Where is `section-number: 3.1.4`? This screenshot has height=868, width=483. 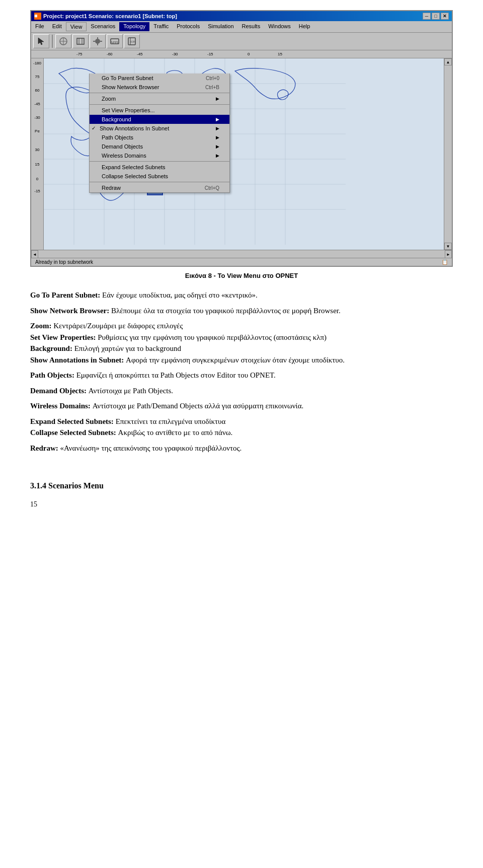
section-number: 3.1.4 is located at coordinates (38, 485).